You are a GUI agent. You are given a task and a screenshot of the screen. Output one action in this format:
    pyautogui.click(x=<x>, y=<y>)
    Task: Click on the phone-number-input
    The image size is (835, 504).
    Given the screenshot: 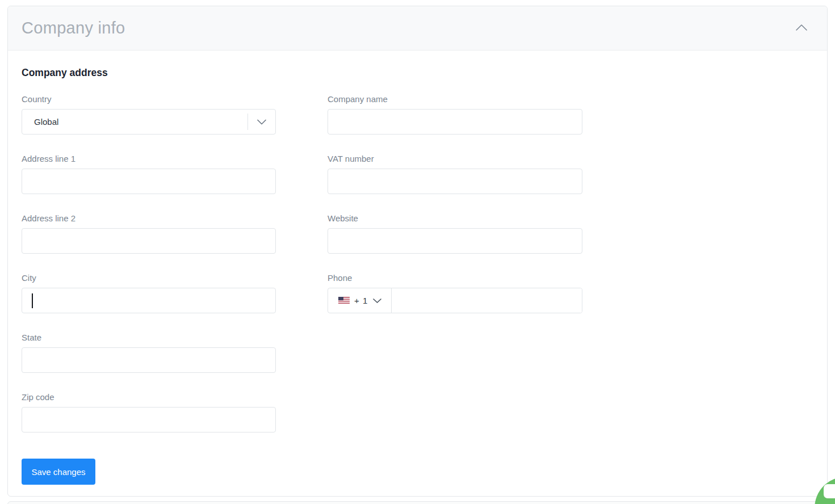 What is the action you would take?
    pyautogui.click(x=487, y=301)
    